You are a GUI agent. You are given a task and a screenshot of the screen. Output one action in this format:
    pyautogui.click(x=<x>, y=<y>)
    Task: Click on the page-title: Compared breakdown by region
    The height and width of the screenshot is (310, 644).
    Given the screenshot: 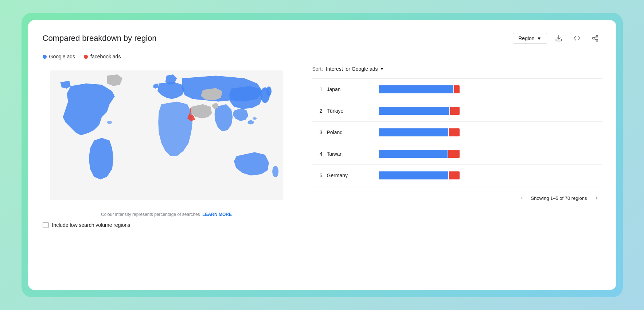 What is the action you would take?
    pyautogui.click(x=100, y=38)
    